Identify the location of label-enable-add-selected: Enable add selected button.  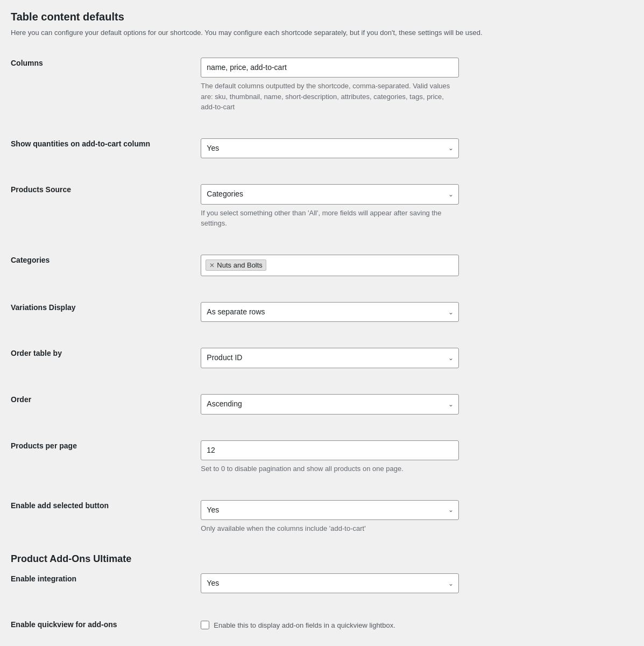
(105, 517).